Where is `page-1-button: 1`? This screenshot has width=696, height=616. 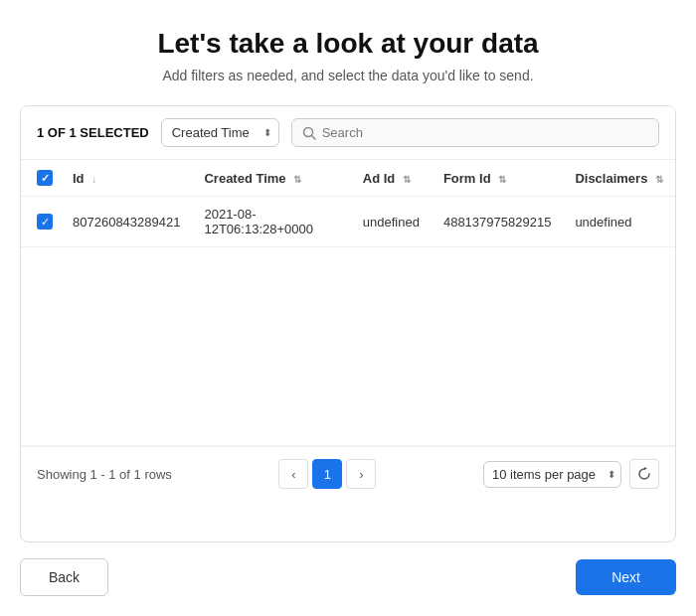 page-1-button: 1 is located at coordinates (327, 474).